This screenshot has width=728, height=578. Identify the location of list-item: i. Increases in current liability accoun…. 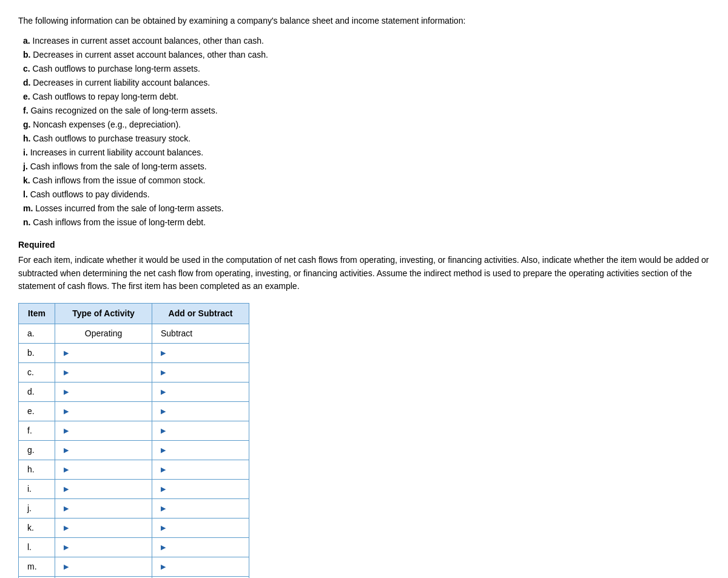
(366, 153).